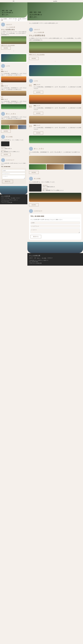 This screenshot has width=83, height=644. What do you see at coordinates (55, 149) in the screenshot?
I see `mob-kurashi-label: 暮らしを見る` at bounding box center [55, 149].